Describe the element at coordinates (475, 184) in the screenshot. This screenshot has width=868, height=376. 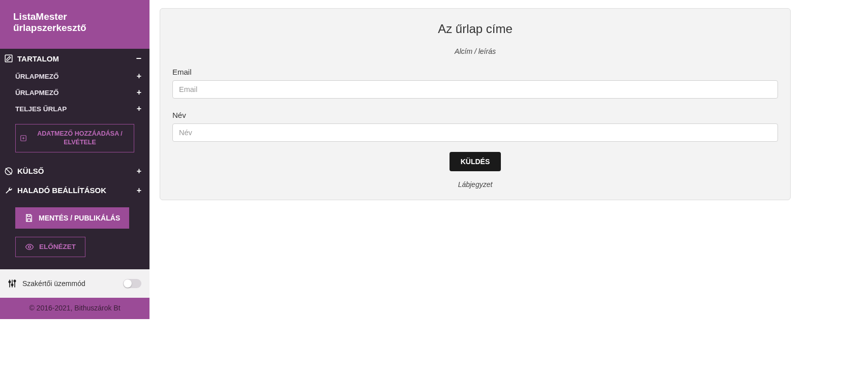
I see `form-footnote: Lábjegyzet` at that location.